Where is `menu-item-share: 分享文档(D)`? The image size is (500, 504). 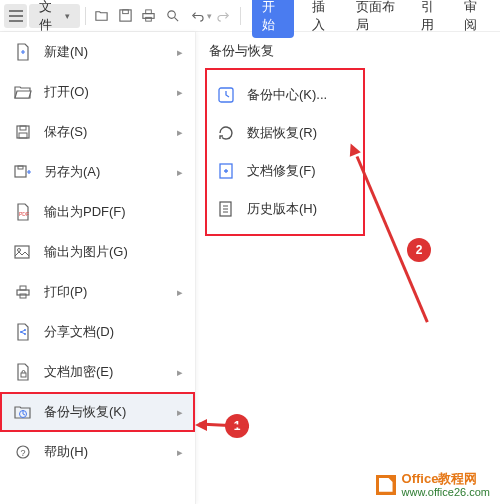 menu-item-share: 分享文档(D) is located at coordinates (98, 332).